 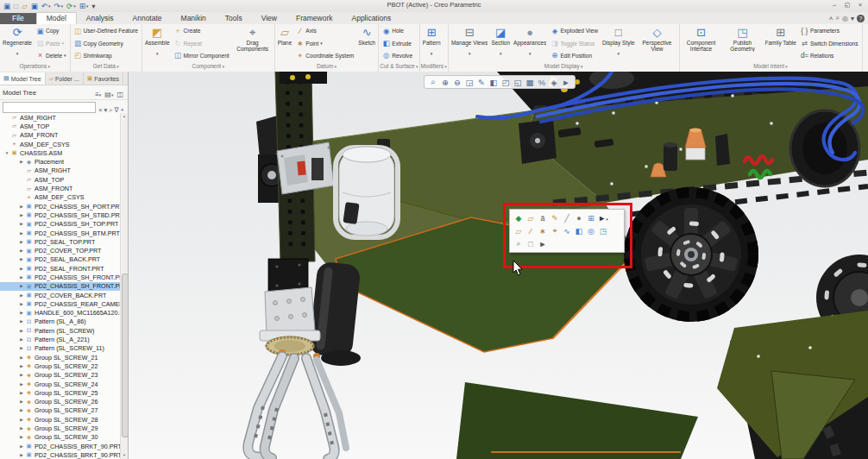 What do you see at coordinates (193, 19) in the screenshot?
I see `tab-manikin: Manikin` at bounding box center [193, 19].